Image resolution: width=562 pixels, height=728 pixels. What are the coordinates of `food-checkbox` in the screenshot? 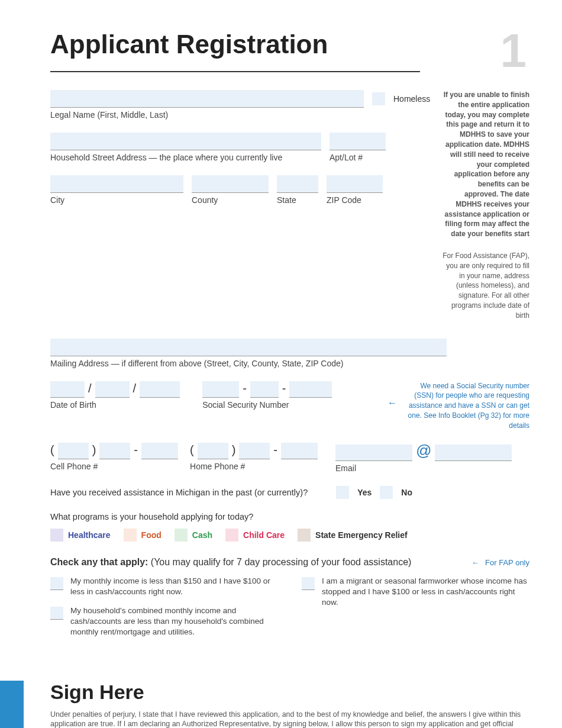 It's located at (130, 535).